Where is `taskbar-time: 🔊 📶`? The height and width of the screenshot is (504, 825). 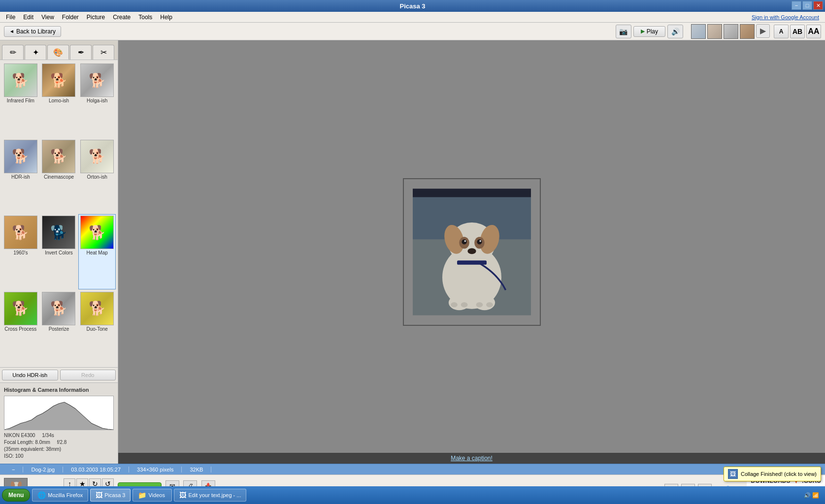 taskbar-time: 🔊 📶 is located at coordinates (814, 495).